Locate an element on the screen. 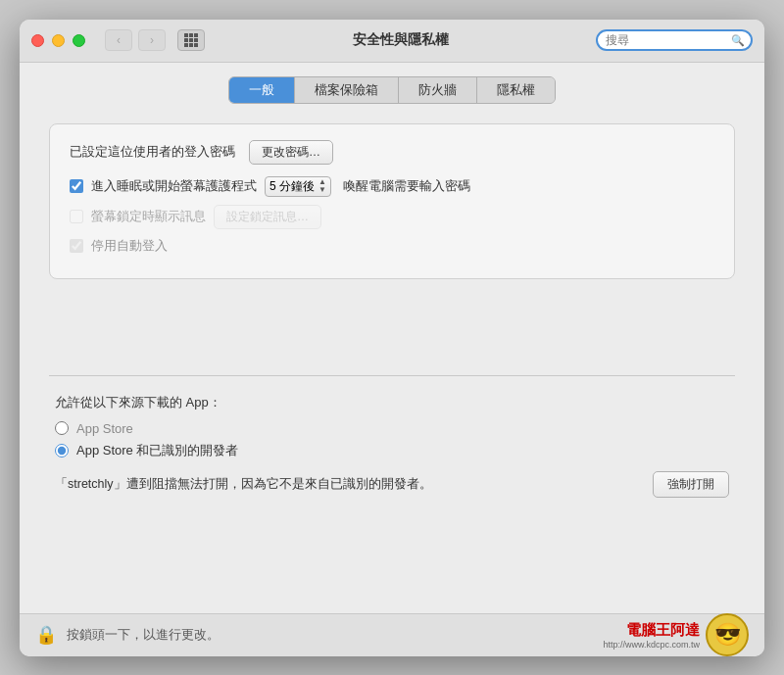 The width and height of the screenshot is (784, 675). radio-appstore-row: App Store is located at coordinates (392, 429).